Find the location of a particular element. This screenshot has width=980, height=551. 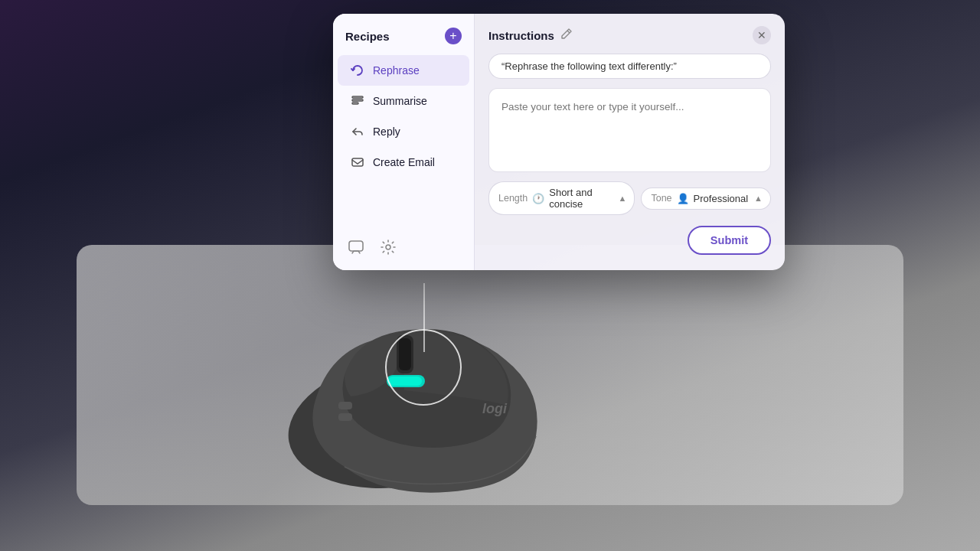

recipes-title: Recipes is located at coordinates (368, 37).